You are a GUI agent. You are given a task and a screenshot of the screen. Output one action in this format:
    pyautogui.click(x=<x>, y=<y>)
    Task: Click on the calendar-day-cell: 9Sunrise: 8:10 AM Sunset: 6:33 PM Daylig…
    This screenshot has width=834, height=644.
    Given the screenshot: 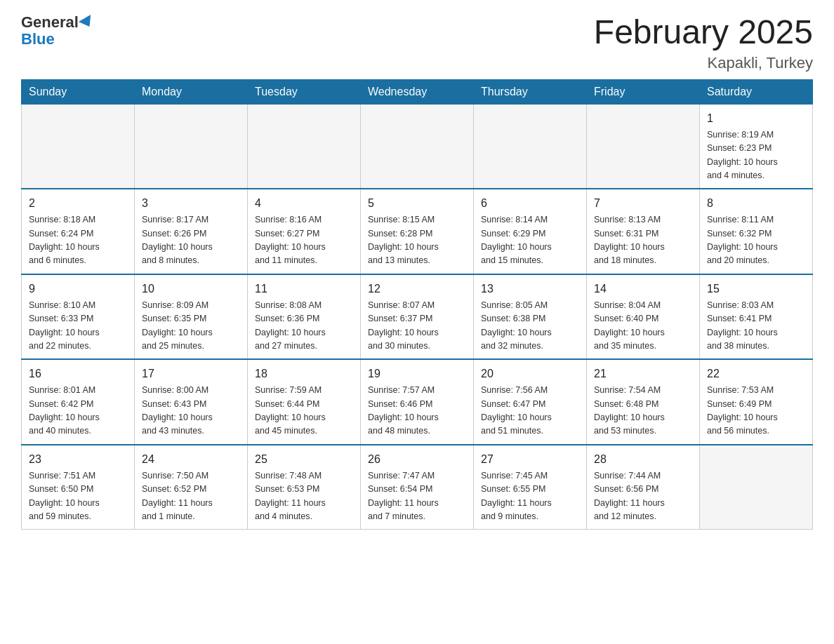 What is the action you would take?
    pyautogui.click(x=79, y=317)
    